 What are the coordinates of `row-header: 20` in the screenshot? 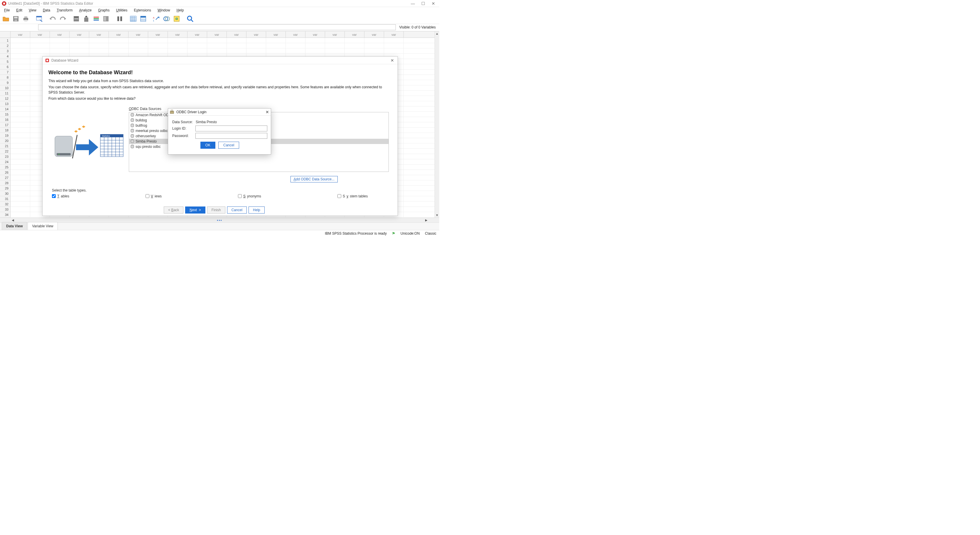 It's located at (5, 141).